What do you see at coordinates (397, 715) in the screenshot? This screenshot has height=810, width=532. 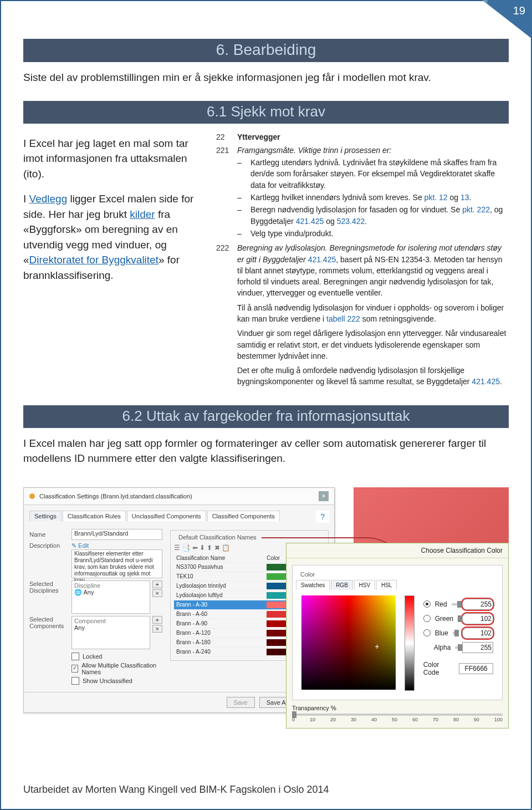 I see `transparency-slider` at bounding box center [397, 715].